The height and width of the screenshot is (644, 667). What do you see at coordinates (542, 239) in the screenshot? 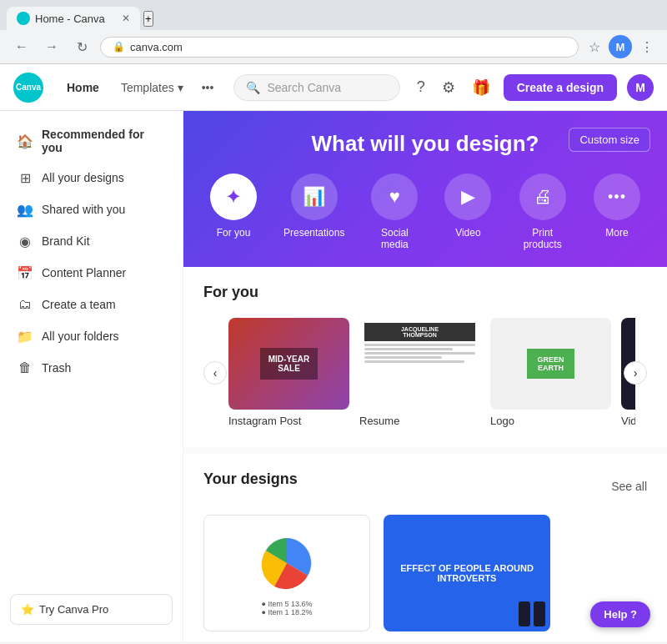
I see `print-label: Print products` at bounding box center [542, 239].